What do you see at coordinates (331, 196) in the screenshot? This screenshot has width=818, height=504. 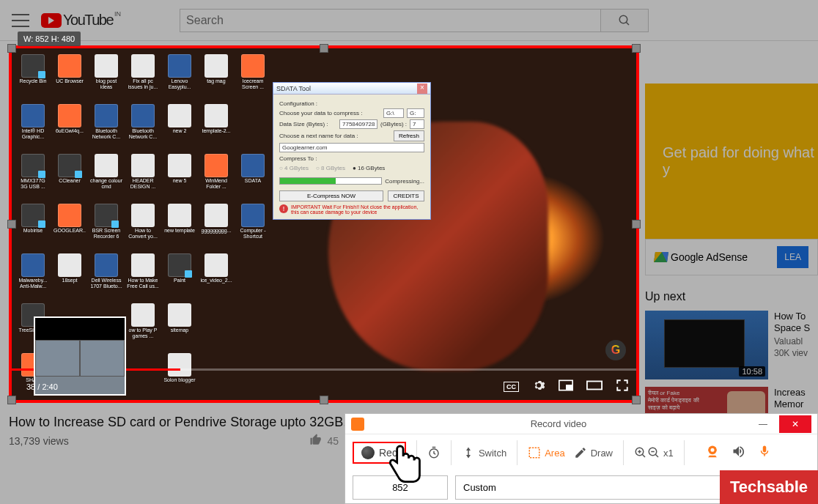 I see `ecompress-button: E-Compress NOW` at bounding box center [331, 196].